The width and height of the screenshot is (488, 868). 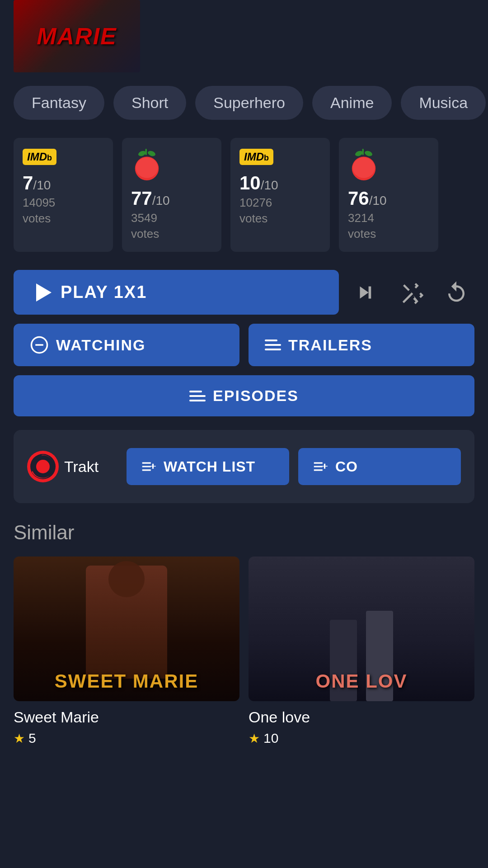 What do you see at coordinates (352, 103) in the screenshot?
I see `genre-tag-anime: Anime` at bounding box center [352, 103].